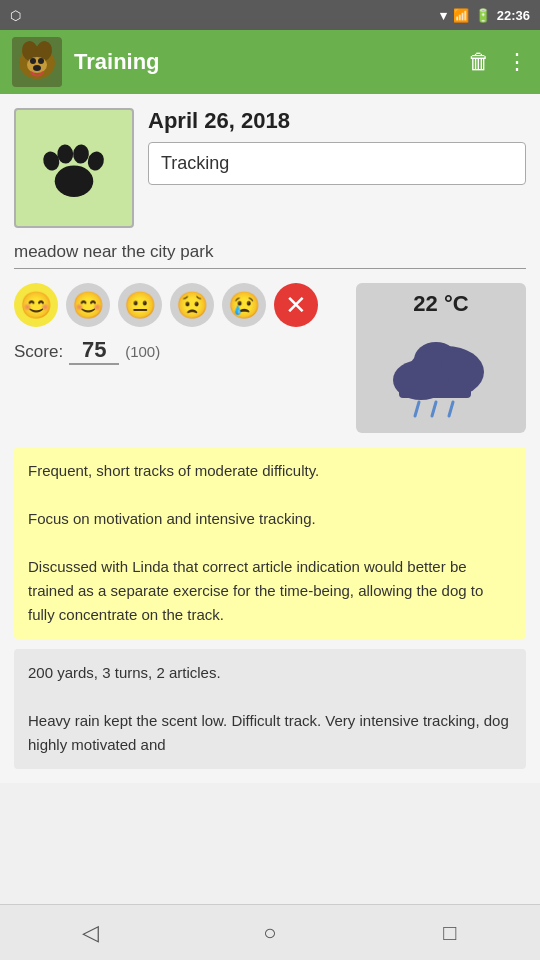  Describe the element at coordinates (180, 305) in the screenshot. I see `emoji-row: 😊 😊 😐 😟 😢 ✕` at that location.